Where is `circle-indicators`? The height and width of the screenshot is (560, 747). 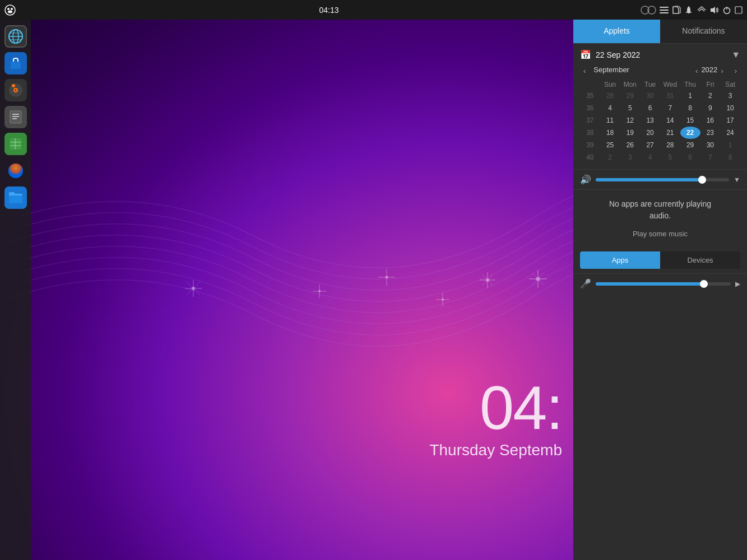 circle-indicators is located at coordinates (648, 10).